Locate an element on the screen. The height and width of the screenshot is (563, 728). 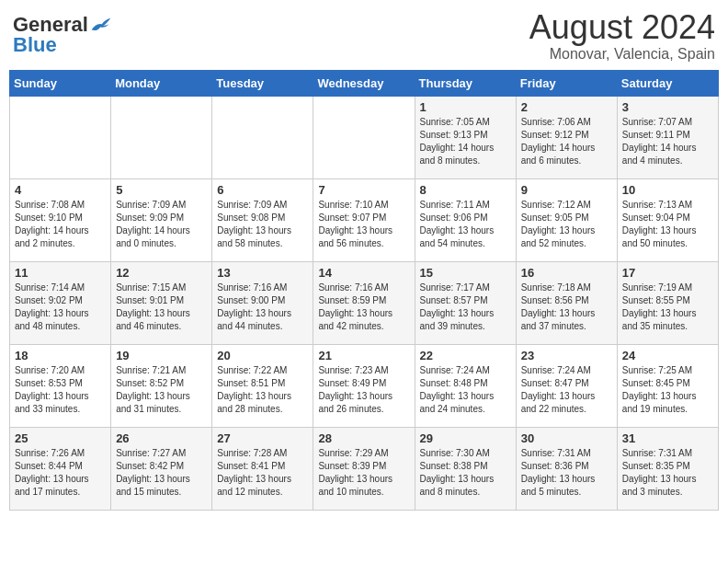
day-number: 9 is located at coordinates (566, 190).